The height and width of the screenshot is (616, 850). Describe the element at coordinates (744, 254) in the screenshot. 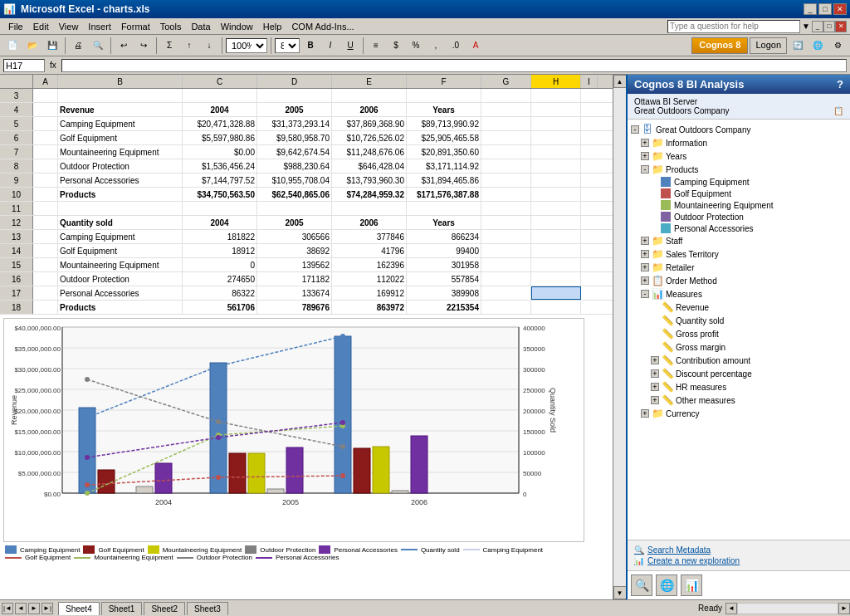

I see `tree-item-sales-territory: + 📁 Sales Territory` at that location.